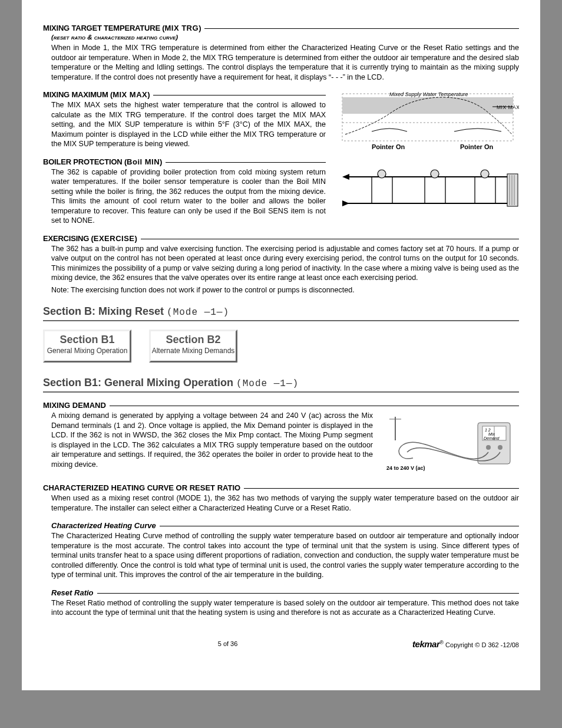 This screenshot has height=728, width=562. Describe the element at coordinates (184, 94) in the screenshot. I see `heading-mix-max: MIXING MAXIMUM ( MIX MAX )` at that location.